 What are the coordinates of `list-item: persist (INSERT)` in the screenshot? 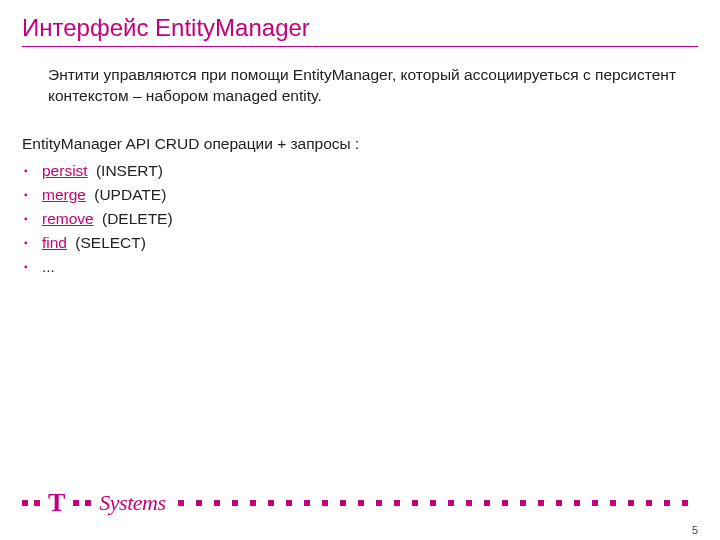 It's located at (361, 171).